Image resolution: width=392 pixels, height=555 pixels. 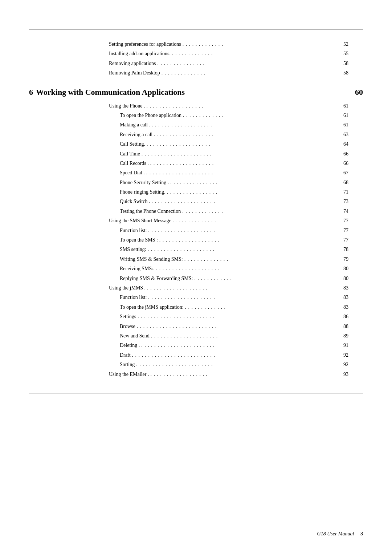 I want to click on toc-entry-ch-1: To open the Phone application . . . . . …, so click(x=229, y=116).